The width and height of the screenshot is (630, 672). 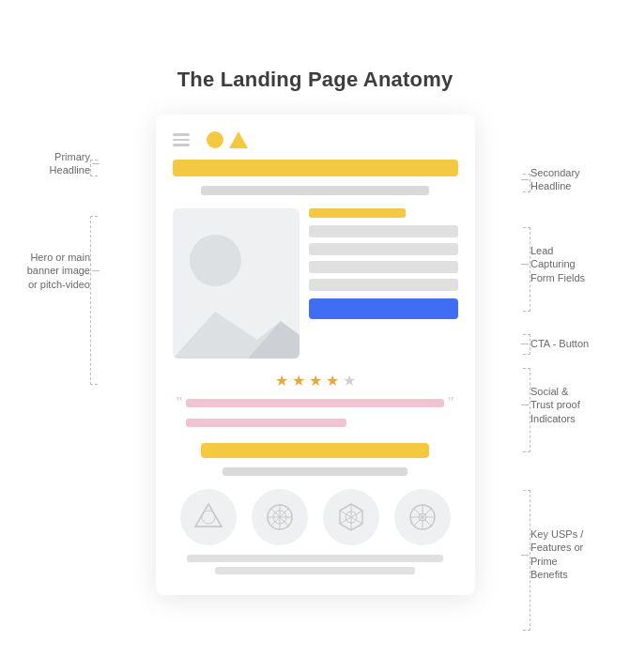 I want to click on mock-section-usps, so click(x=315, y=509).